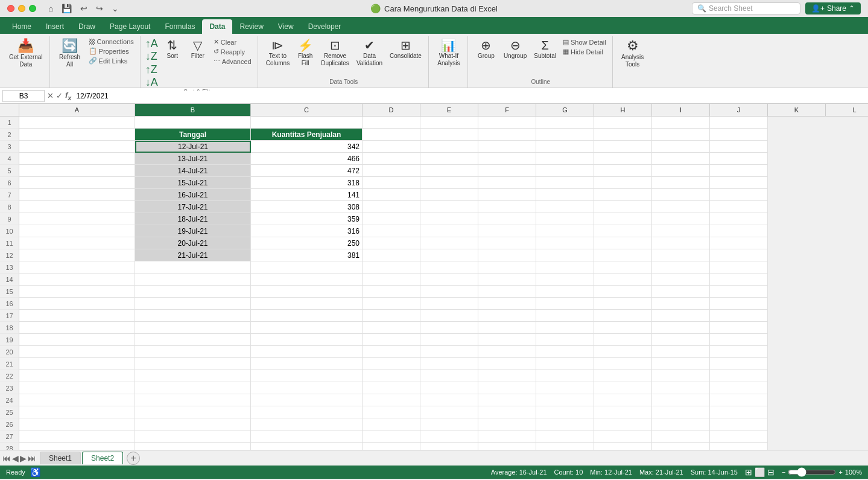 The height and width of the screenshot is (480, 868). Describe the element at coordinates (739, 159) in the screenshot. I see `cell-j4` at that location.